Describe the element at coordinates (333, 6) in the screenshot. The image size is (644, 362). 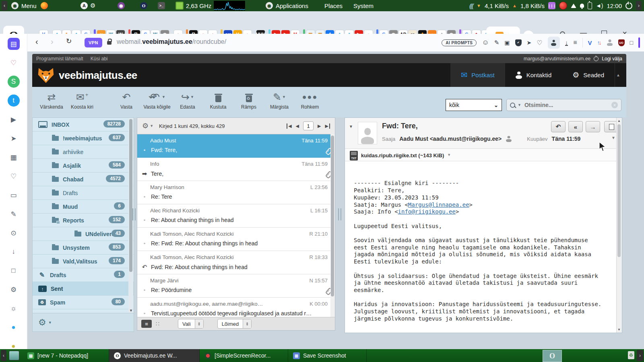
I see `places-menu: Places` at that location.